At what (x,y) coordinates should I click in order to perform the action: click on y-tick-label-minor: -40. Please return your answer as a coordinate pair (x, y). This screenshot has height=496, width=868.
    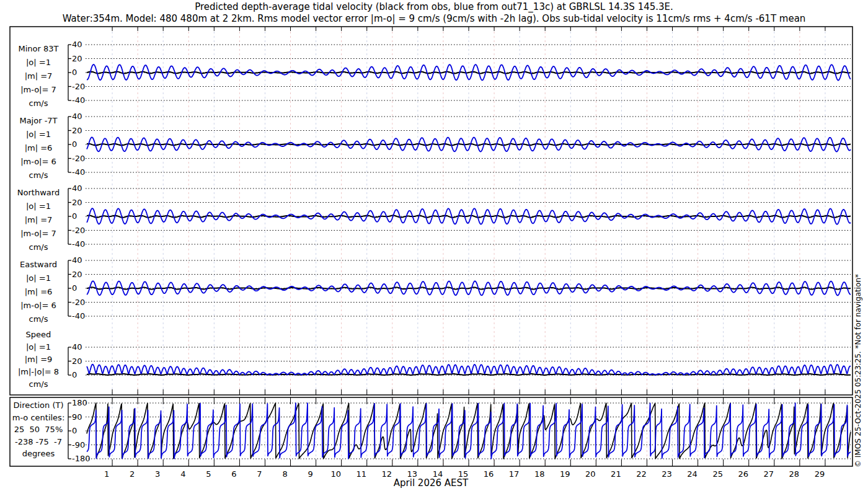
    Looking at the image, I should click on (78, 100).